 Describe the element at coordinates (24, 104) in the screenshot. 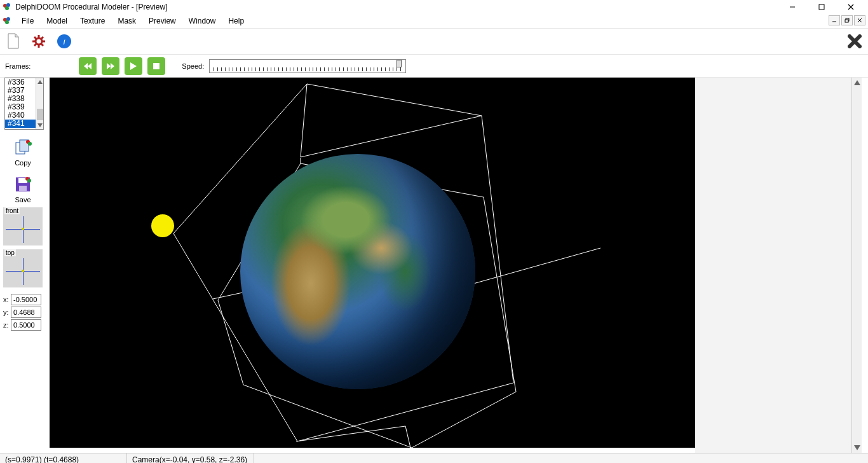

I see `frame-list: #336 #337 #338 #339 #340 #341` at that location.